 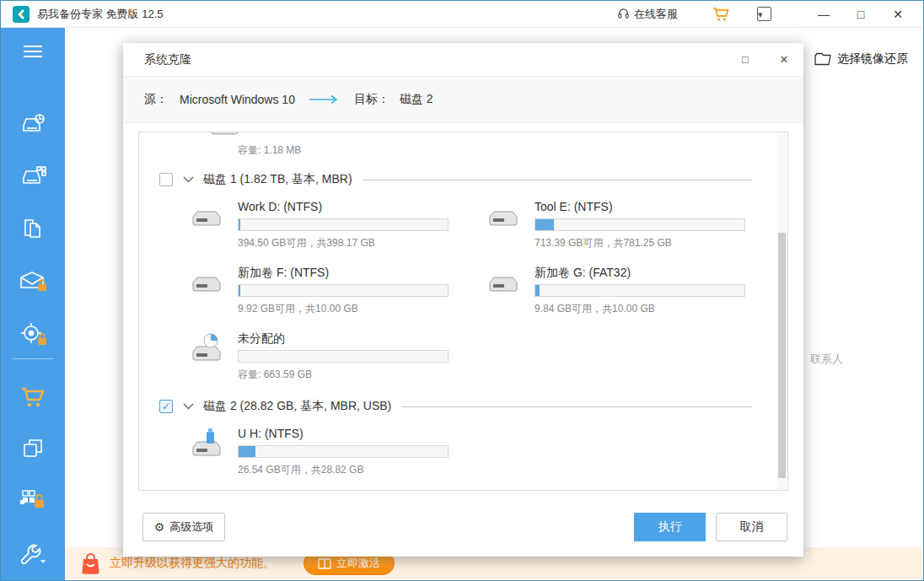 I want to click on update-dropdown-icon: ▾, so click(x=764, y=13).